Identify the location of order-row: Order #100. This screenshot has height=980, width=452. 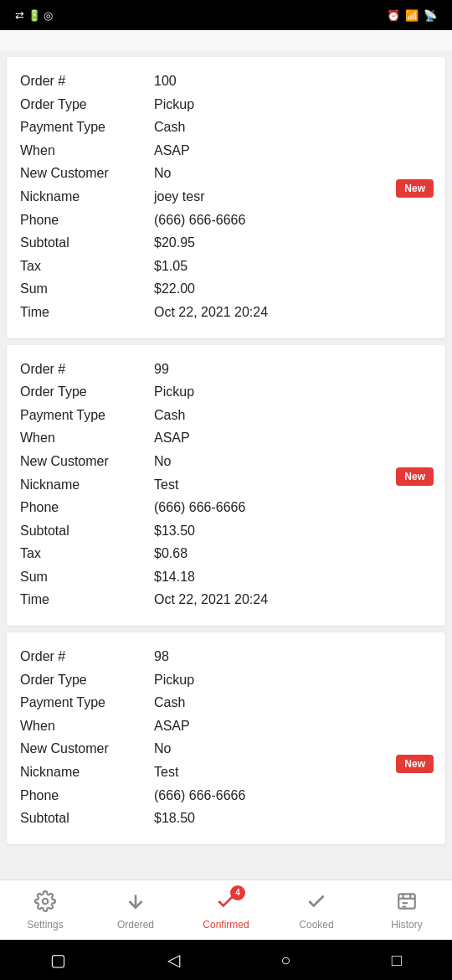
(226, 81).